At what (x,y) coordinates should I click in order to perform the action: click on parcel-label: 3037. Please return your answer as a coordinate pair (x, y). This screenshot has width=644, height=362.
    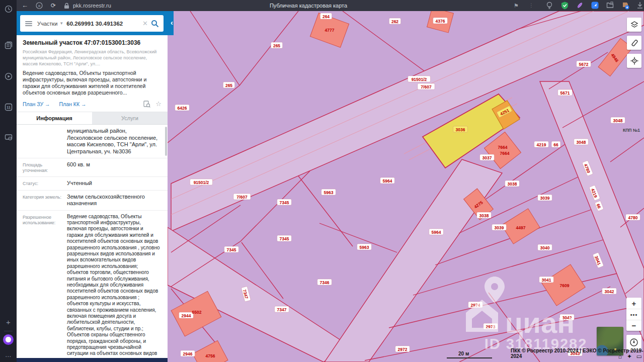
    Looking at the image, I should click on (487, 157).